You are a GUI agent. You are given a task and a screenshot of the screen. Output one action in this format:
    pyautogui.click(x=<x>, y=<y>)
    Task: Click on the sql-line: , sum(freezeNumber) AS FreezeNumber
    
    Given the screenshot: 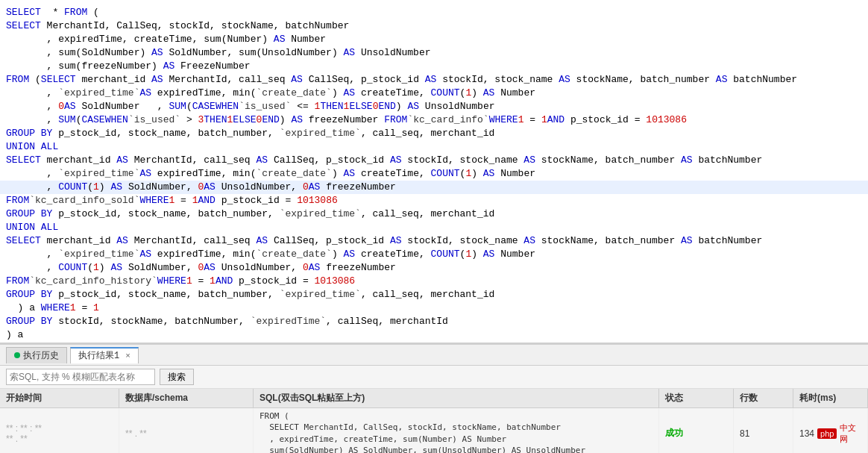 What is the action you would take?
    pyautogui.click(x=434, y=66)
    